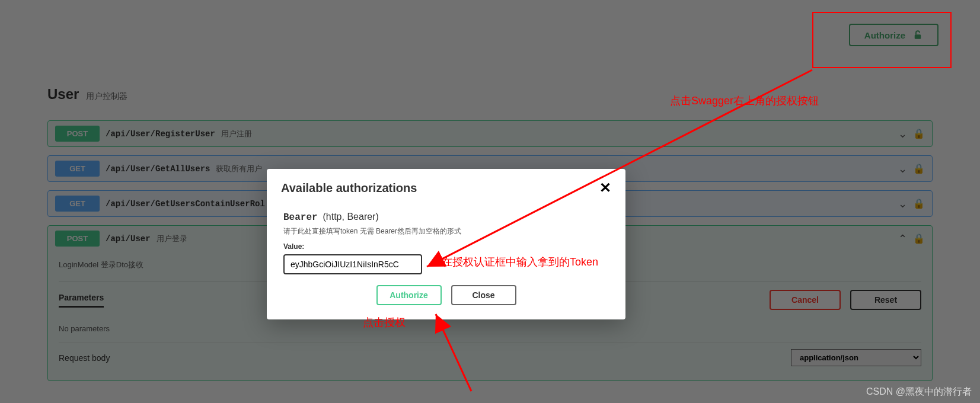 The image size is (980, 403). What do you see at coordinates (349, 188) in the screenshot?
I see `modal-title: Available authorizations` at bounding box center [349, 188].